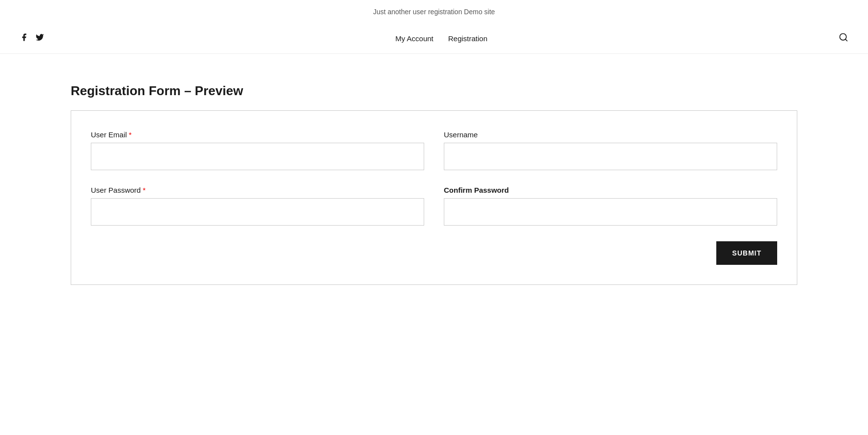 Image resolution: width=868 pixels, height=435 pixels. Describe the element at coordinates (32, 38) in the screenshot. I see `social-links` at that location.